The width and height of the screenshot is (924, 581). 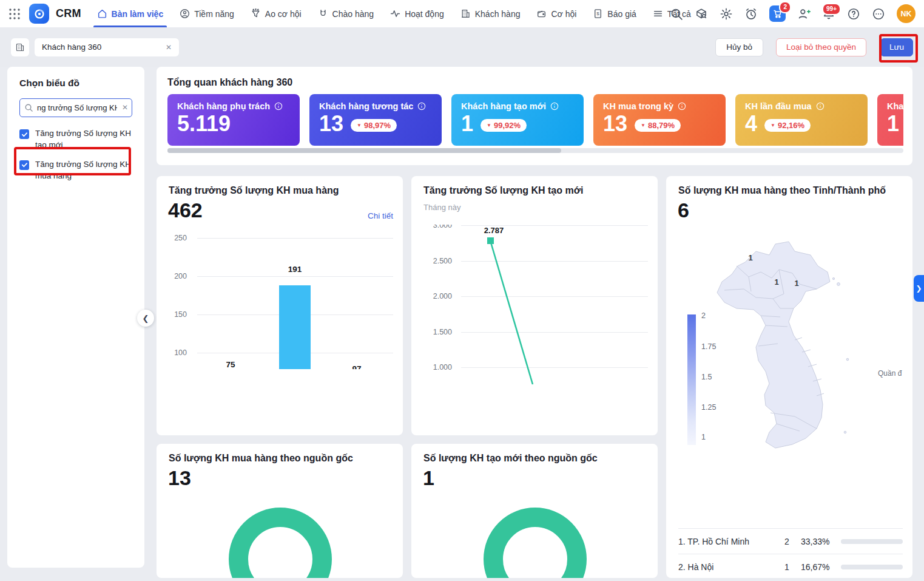 What do you see at coordinates (280, 301) in the screenshot?
I see `bar-chart-plot: 250 200 150 100 75 191 97` at bounding box center [280, 301].